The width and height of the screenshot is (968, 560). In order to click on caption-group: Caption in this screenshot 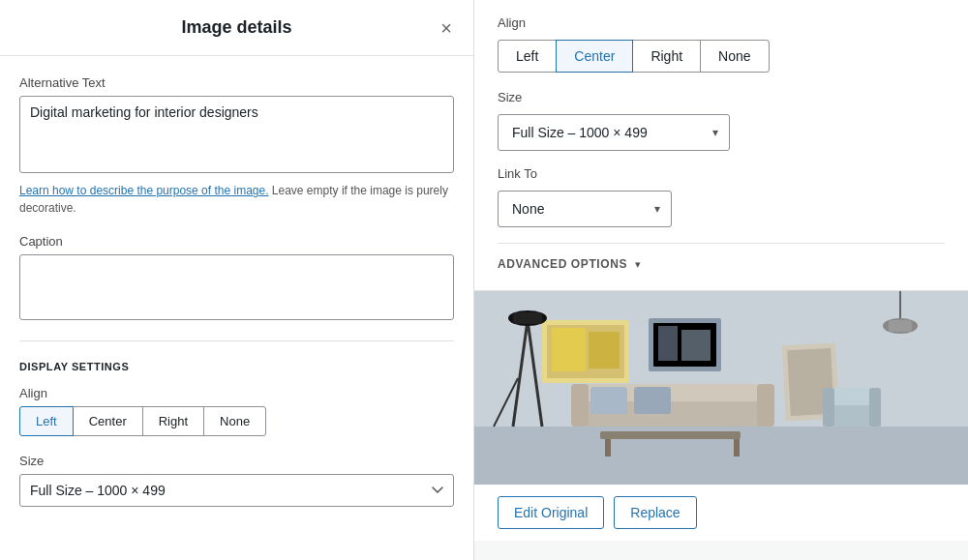, I will do `click(236, 279)`.